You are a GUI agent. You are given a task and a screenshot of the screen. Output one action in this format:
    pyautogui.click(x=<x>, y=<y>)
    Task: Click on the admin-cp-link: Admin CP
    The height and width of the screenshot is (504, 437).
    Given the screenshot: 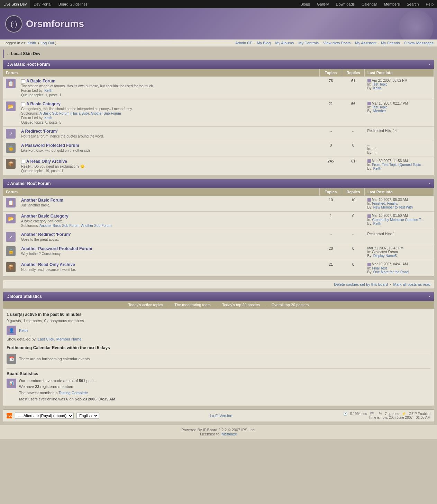 What is the action you would take?
    pyautogui.click(x=244, y=43)
    